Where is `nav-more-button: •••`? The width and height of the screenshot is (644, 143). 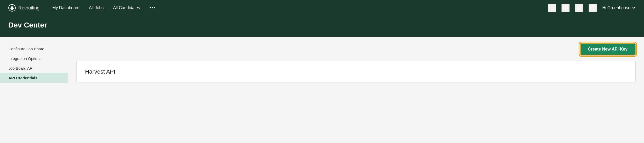 nav-more-button: ••• is located at coordinates (153, 8).